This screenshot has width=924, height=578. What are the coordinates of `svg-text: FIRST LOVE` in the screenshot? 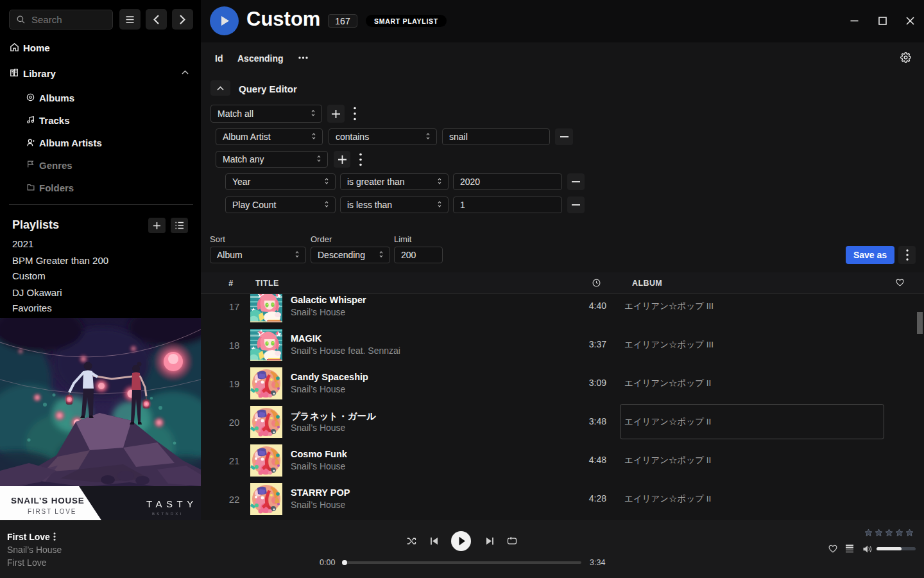 It's located at (52, 511).